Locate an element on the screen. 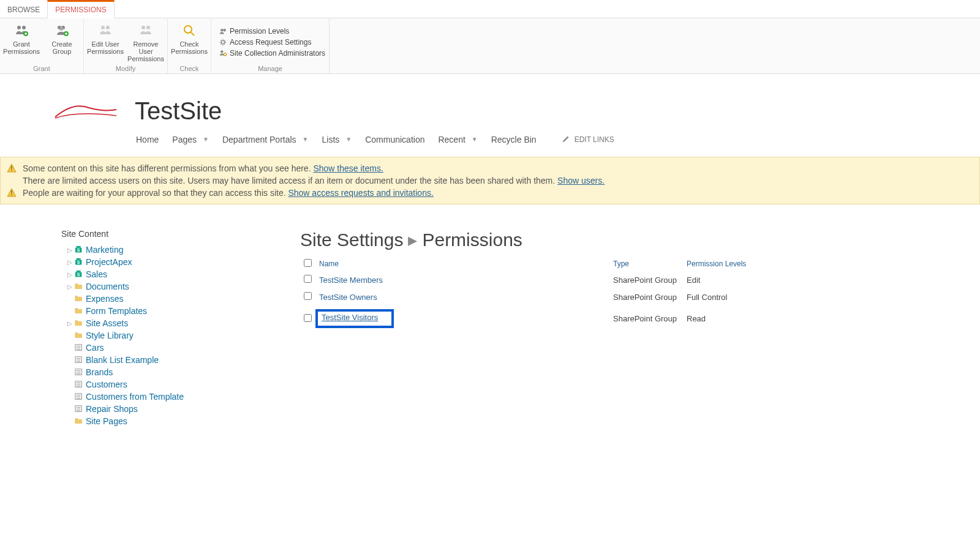 Image resolution: width=980 pixels, height=554 pixels. sidebar-item-blank-list-example: Blank List Example is located at coordinates (138, 360).